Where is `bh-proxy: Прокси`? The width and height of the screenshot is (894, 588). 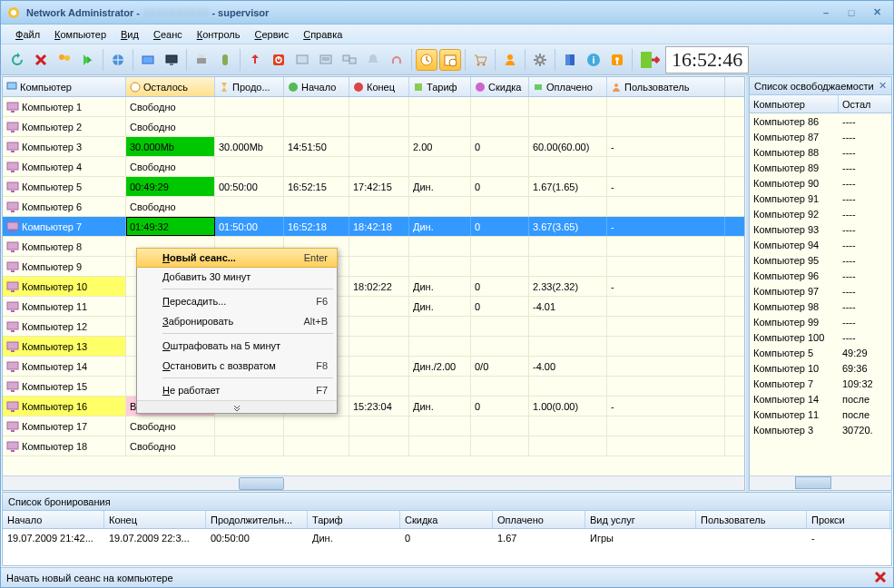 bh-proxy: Прокси is located at coordinates (849, 519).